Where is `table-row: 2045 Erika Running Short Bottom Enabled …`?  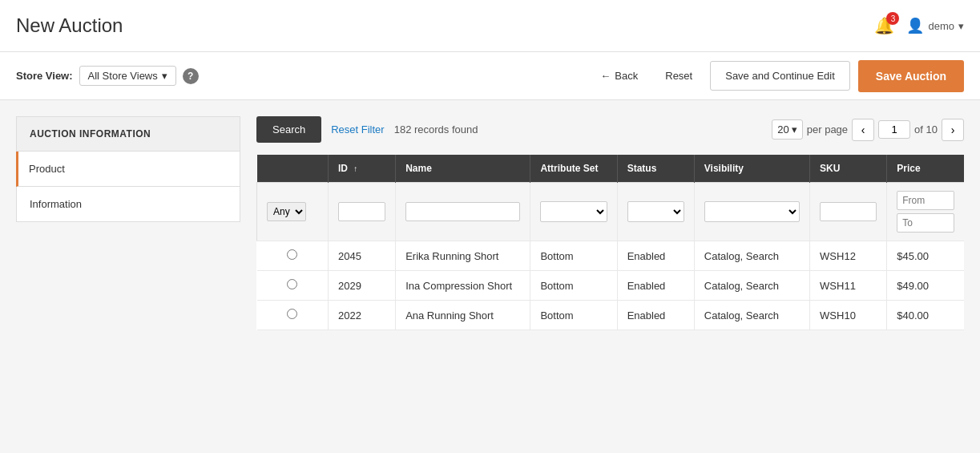 table-row: 2045 Erika Running Short Bottom Enabled … is located at coordinates (611, 257).